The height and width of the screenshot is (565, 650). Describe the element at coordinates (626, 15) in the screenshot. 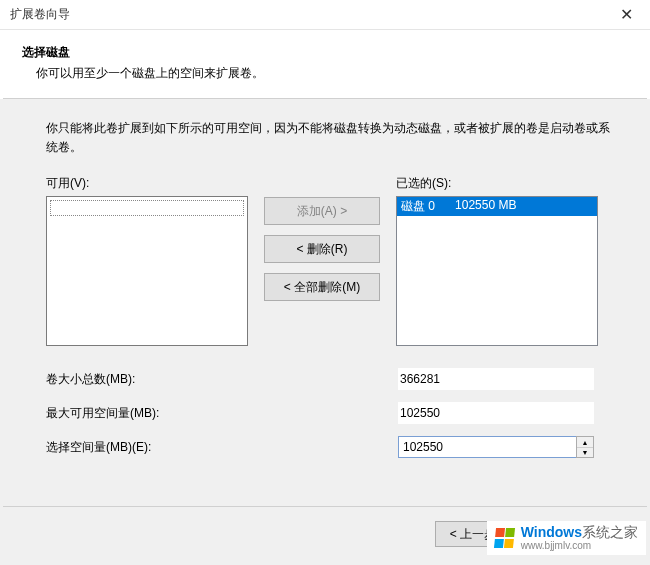

I see `close-button: ✕` at that location.